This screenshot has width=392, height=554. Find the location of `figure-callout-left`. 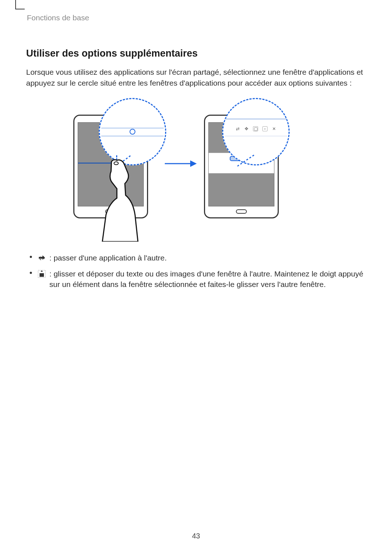

figure-callout-left is located at coordinates (132, 132).